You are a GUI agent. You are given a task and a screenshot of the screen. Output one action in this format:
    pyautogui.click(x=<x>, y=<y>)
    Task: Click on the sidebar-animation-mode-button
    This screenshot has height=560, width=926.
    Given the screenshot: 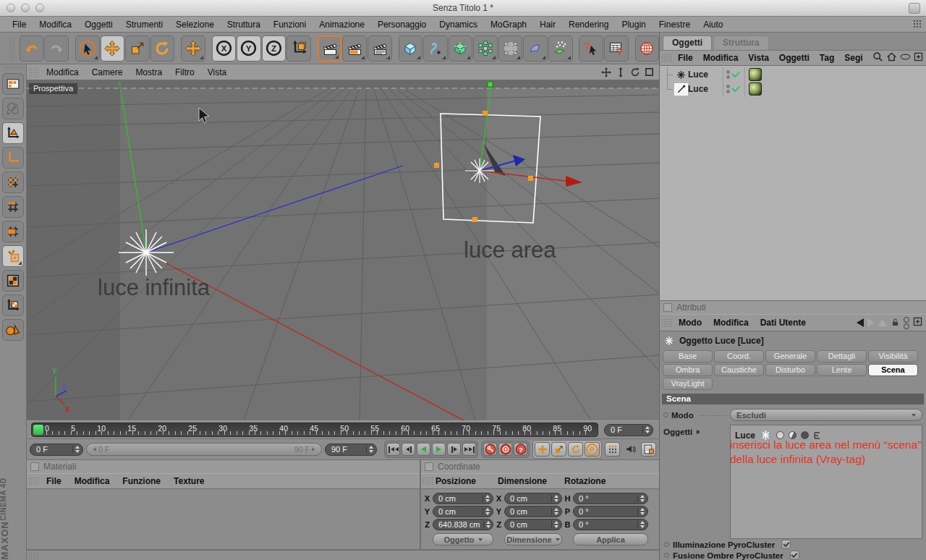 What is the action you would take?
    pyautogui.click(x=13, y=256)
    